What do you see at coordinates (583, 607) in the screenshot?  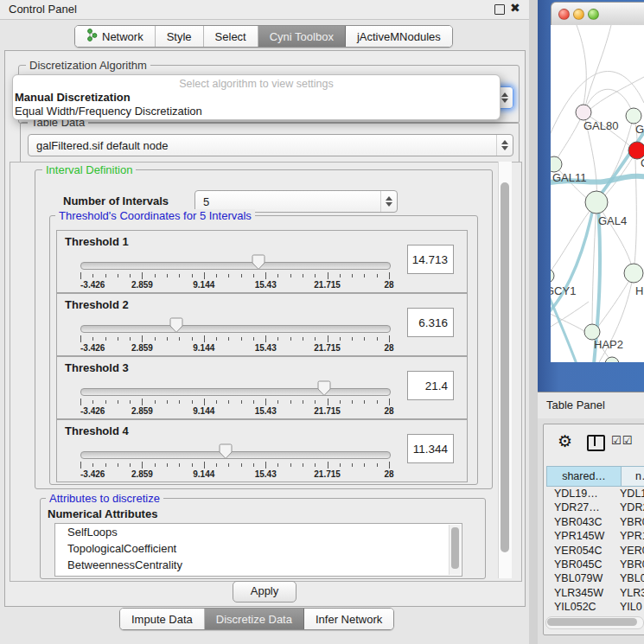 I see `table-cell: YIL052C` at bounding box center [583, 607].